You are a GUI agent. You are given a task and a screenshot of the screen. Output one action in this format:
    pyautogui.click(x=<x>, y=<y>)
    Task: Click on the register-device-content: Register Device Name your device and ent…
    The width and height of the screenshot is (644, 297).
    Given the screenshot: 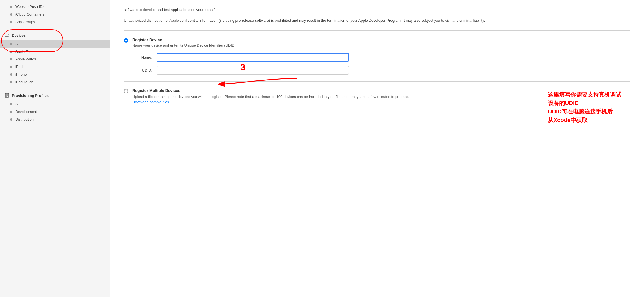 What is the action you would take?
    pyautogui.click(x=184, y=42)
    